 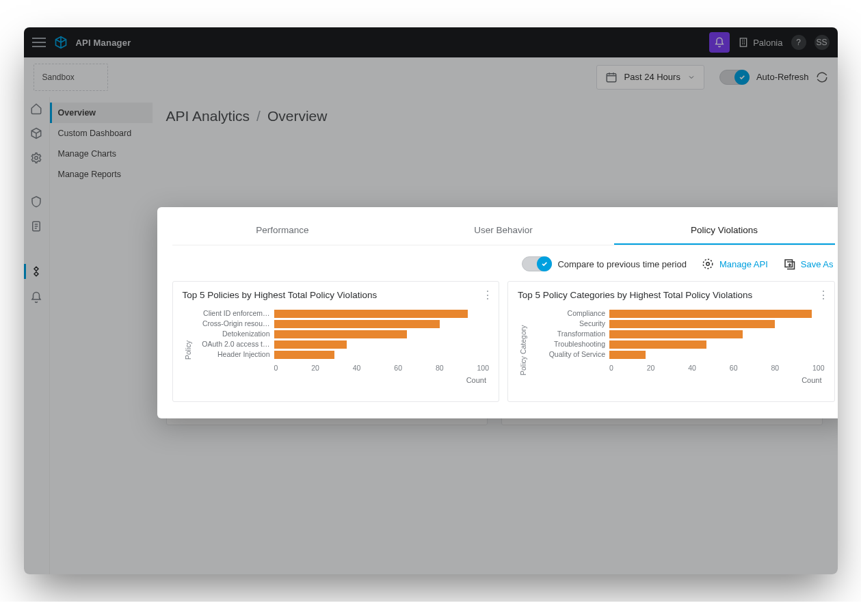 I want to click on sidebar-item-custom-dashboard: Custom Dashboard, so click(x=101, y=133).